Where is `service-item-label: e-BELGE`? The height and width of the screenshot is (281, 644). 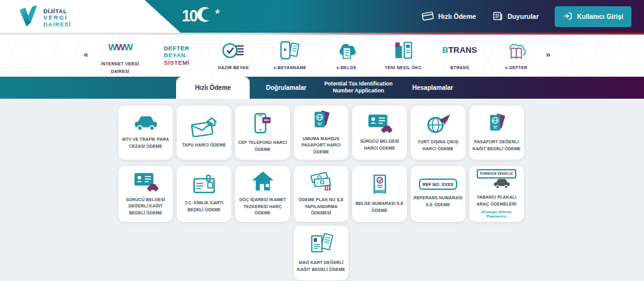
service-item-label: e-BELGE is located at coordinates (346, 68).